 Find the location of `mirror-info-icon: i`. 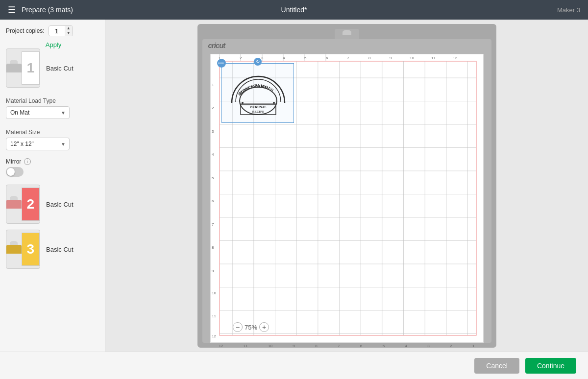

mirror-info-icon: i is located at coordinates (27, 162).